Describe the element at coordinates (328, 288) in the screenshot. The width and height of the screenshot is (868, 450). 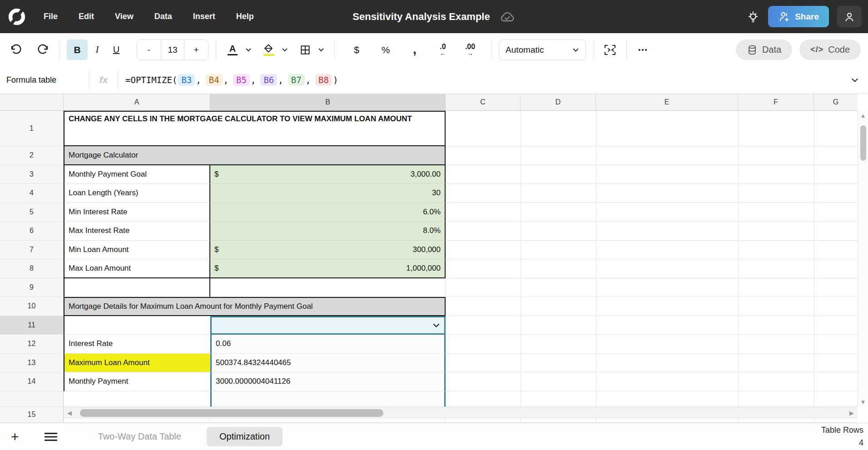
I see `cell-b9-empty` at that location.